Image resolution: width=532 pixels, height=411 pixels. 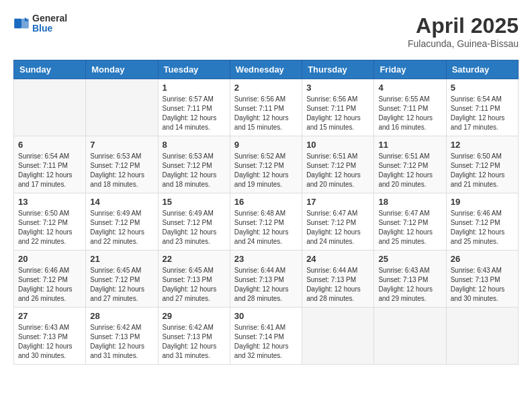 I want to click on calendar-cell: 5Sunrise: 6:54 AM Sunset: 7:11 PM Daylig…, so click(x=482, y=107).